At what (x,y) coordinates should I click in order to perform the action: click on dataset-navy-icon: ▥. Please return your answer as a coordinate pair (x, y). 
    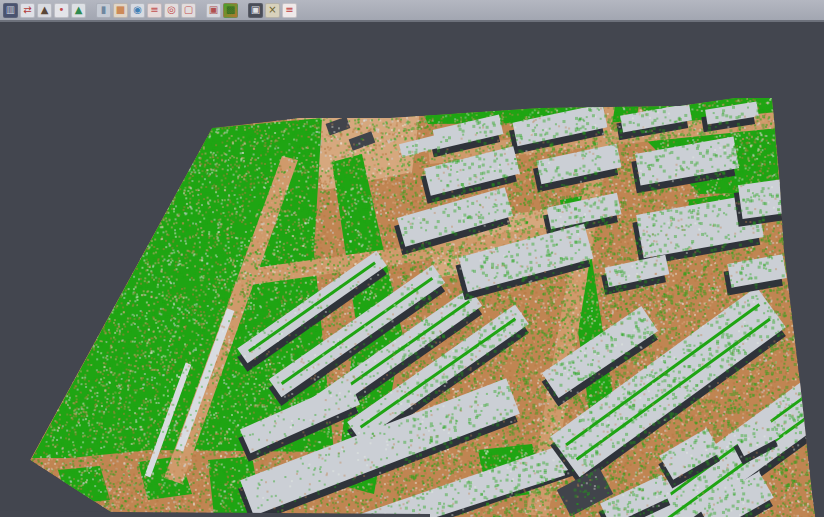
    Looking at the image, I should click on (10, 10).